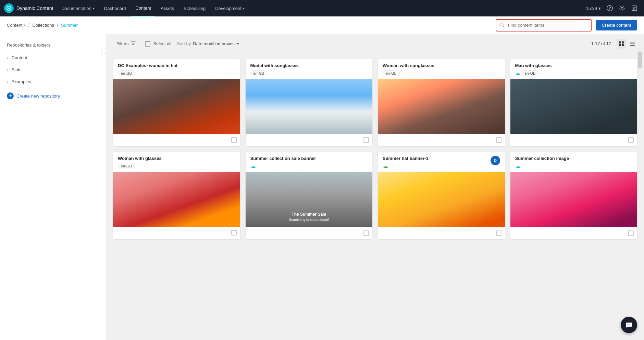  Describe the element at coordinates (518, 73) in the screenshot. I see `cloud-icon: ☁` at that location.